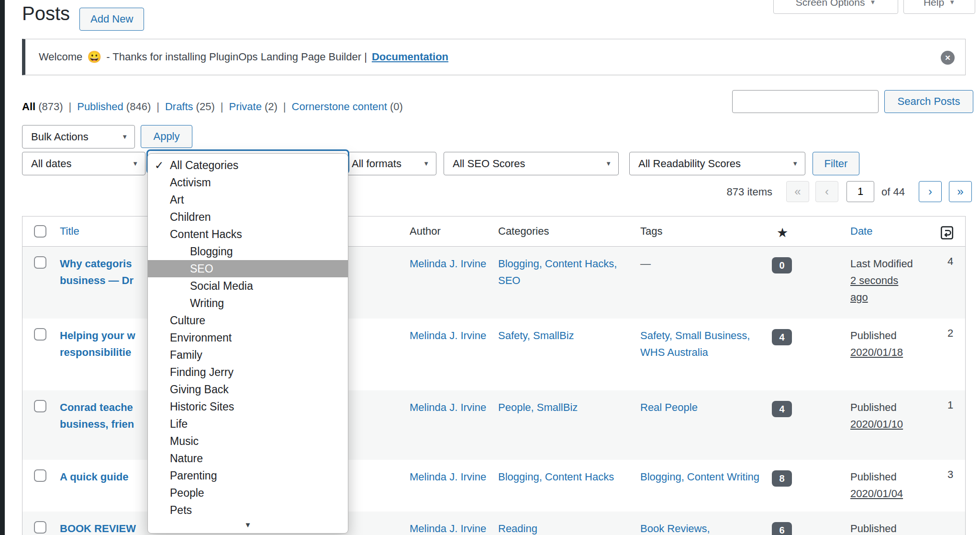 The image size is (980, 535). What do you see at coordinates (253, 106) in the screenshot?
I see `view-filter-private: Private(2)` at bounding box center [253, 106].